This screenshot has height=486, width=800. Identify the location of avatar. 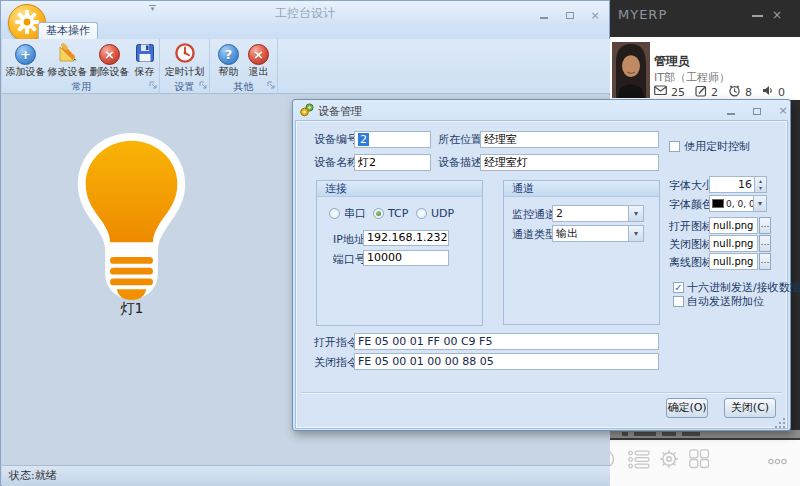
(631, 70).